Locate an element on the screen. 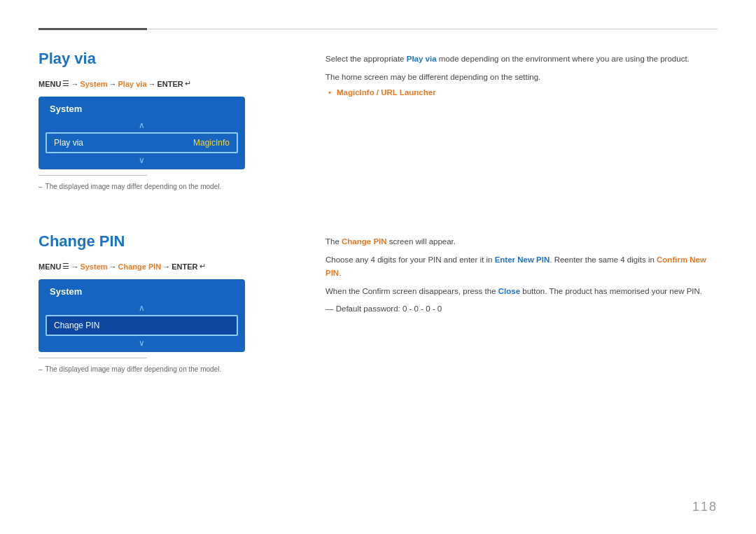  change-pin-desc-2: Choose any 4 digits for your PIN and ent… is located at coordinates (522, 267).